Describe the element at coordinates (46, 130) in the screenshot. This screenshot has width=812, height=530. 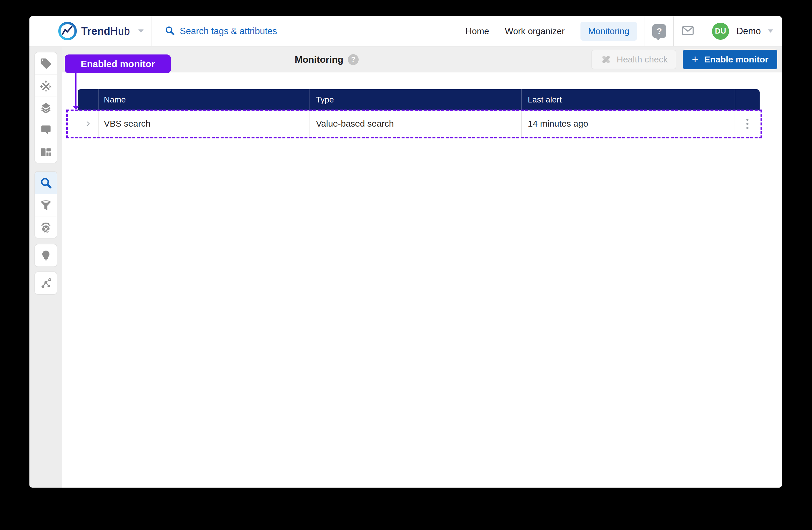
I see `sidebar-comments-button` at that location.